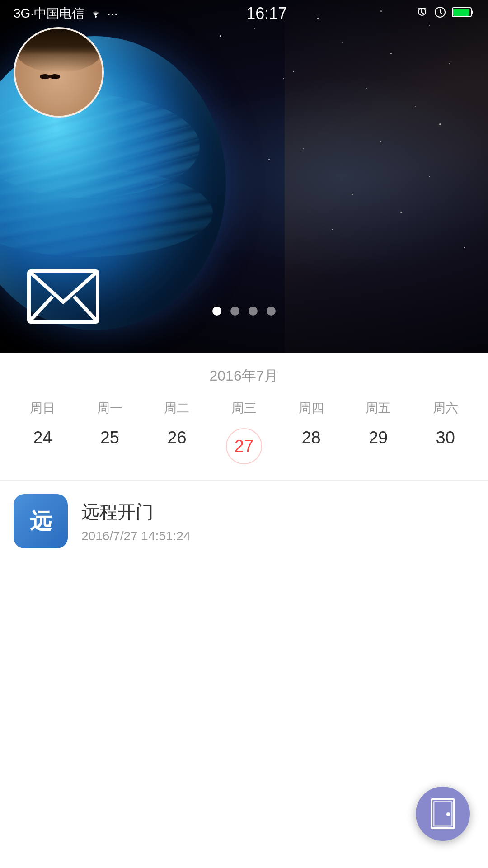 This screenshot has height=868, width=488. What do you see at coordinates (244, 14) in the screenshot?
I see `status-bar: 3G·中国电信 ··· 16:17` at bounding box center [244, 14].